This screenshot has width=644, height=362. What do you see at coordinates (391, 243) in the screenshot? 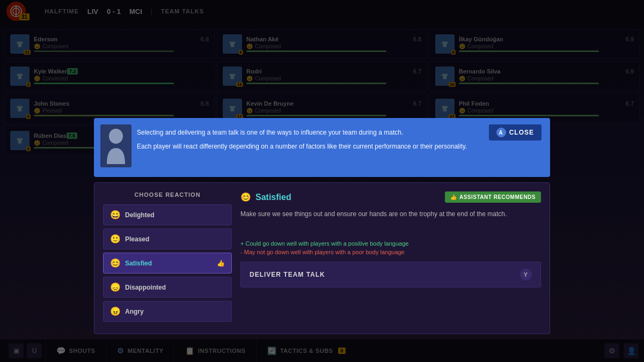
I see `reaction-positive-text: + Could go down well with players with a…` at bounding box center [391, 243].